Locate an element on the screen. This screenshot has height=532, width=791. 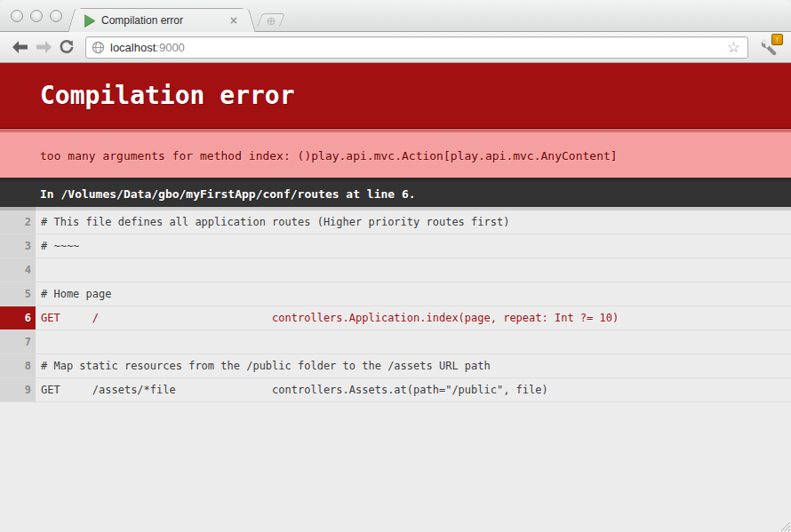
reload-icon is located at coordinates (67, 47).